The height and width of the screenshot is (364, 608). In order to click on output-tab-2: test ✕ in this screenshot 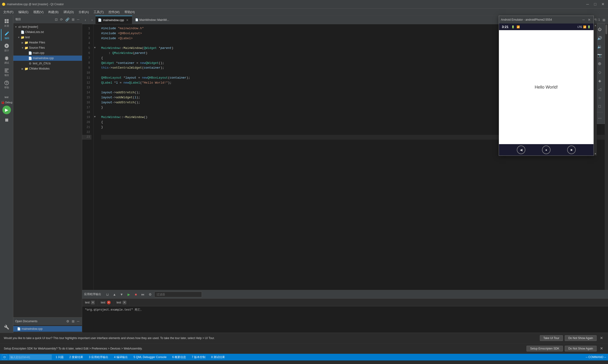, I will do `click(106, 302)`.